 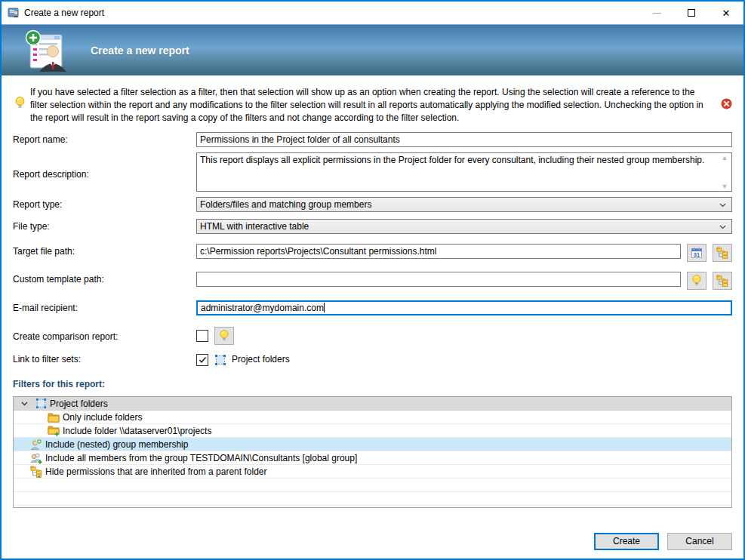 What do you see at coordinates (104, 166) in the screenshot?
I see `report-description-label: Report description:` at bounding box center [104, 166].